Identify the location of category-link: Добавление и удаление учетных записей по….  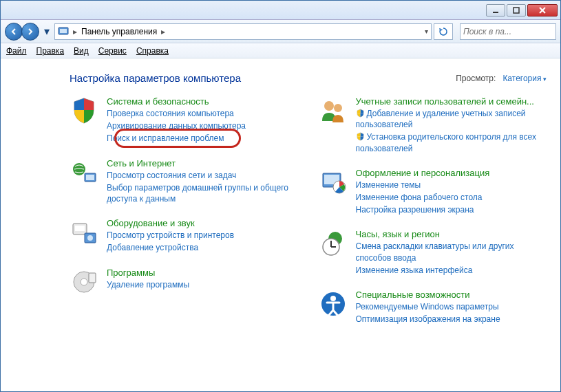
(452, 119).